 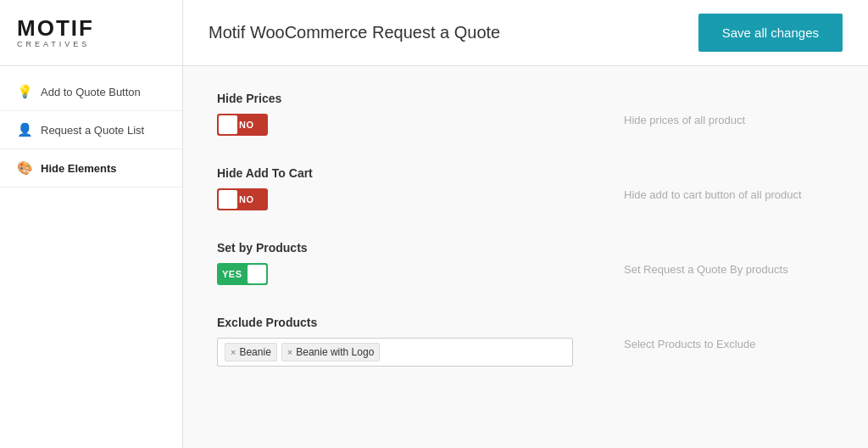 What do you see at coordinates (92, 33) in the screenshot?
I see `logo-area: MOTIF CREATIVES` at bounding box center [92, 33].